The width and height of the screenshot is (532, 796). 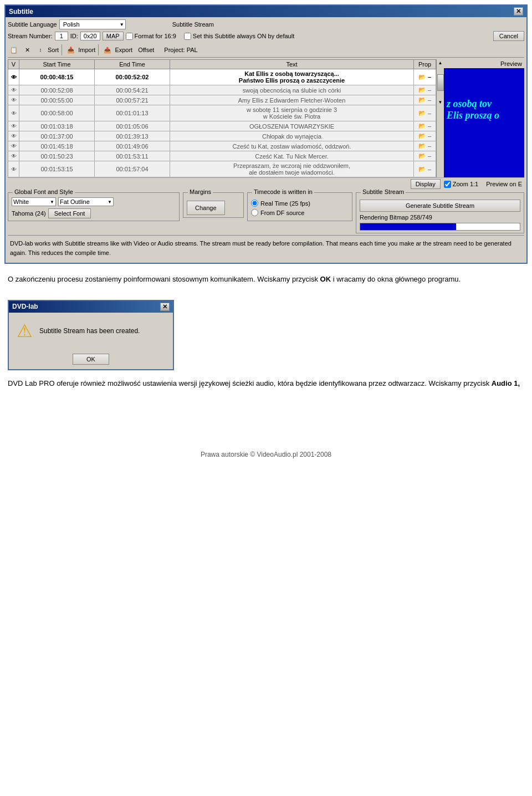 What do you see at coordinates (32, 24) in the screenshot?
I see `subtitle-language-label: Subtitle Language` at bounding box center [32, 24].